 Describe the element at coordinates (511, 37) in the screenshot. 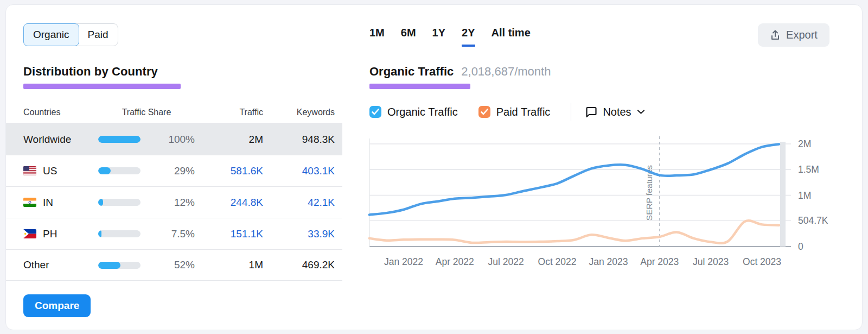

I see `tab-all-time: All time` at that location.